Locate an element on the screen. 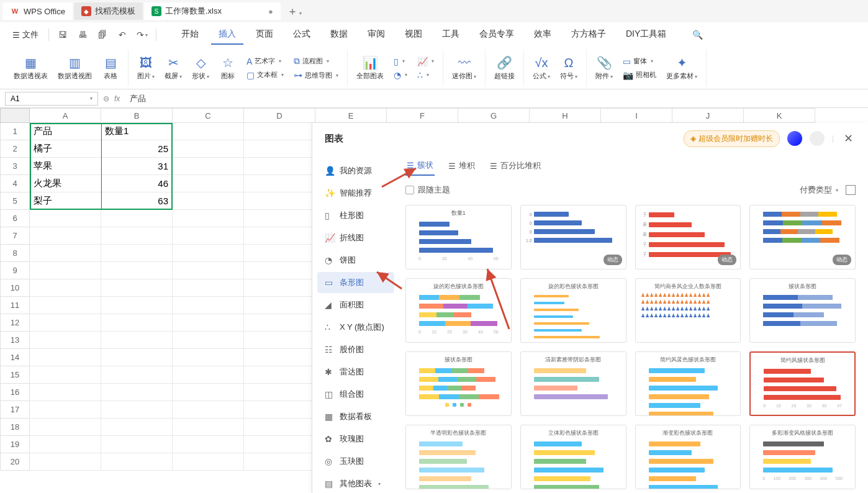 This screenshot has width=868, height=493. chart-thumbnail: 简约风蓝色簇状条形图0200400600 is located at coordinates (688, 384).